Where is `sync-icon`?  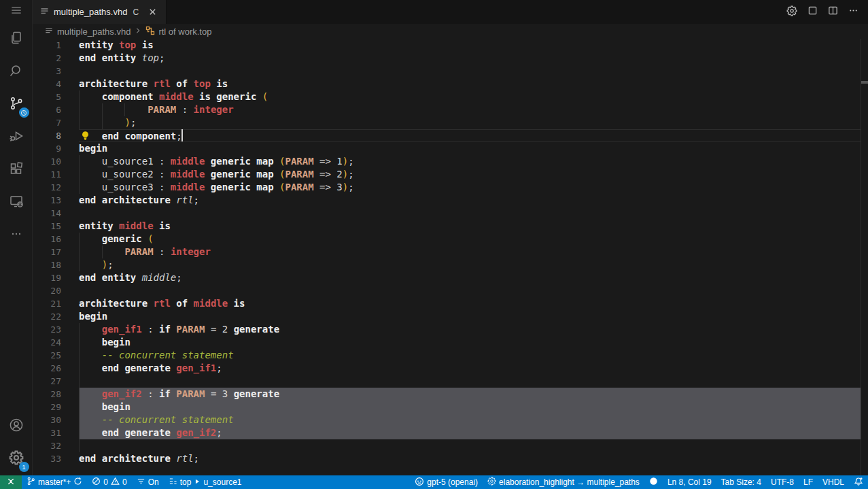
sync-icon is located at coordinates (77, 482).